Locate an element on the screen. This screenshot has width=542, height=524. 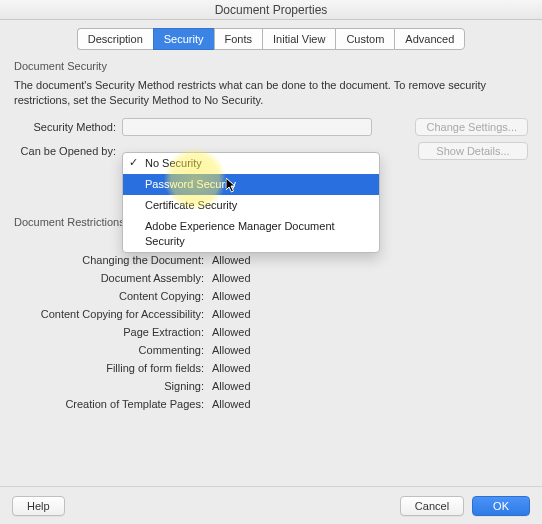
window-title: Document Properties is located at coordinates (271, 10).